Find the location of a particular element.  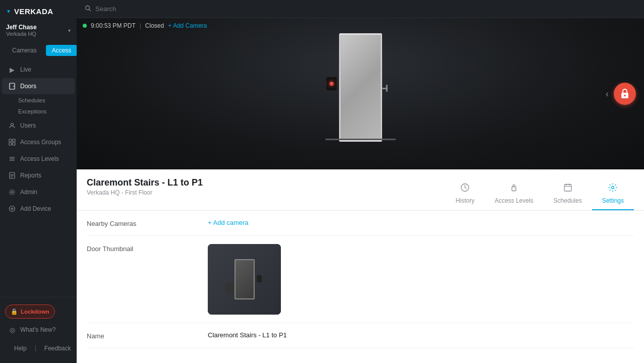

access-levels-tab-icon is located at coordinates (514, 189).